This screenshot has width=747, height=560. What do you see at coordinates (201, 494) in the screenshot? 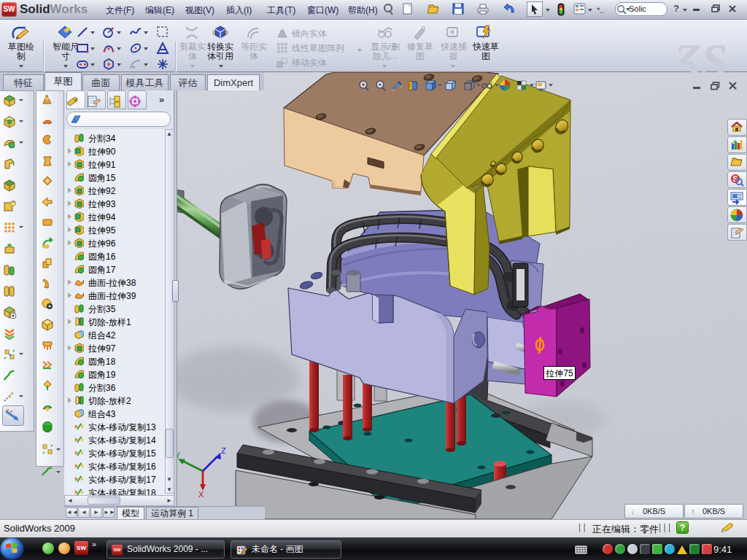
I see `svg-text: X` at bounding box center [201, 494].